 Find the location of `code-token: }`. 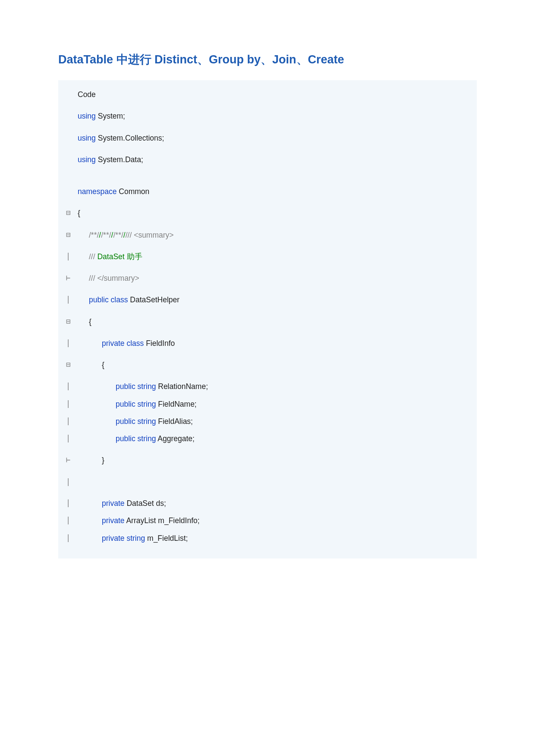

code-token: } is located at coordinates (103, 460).